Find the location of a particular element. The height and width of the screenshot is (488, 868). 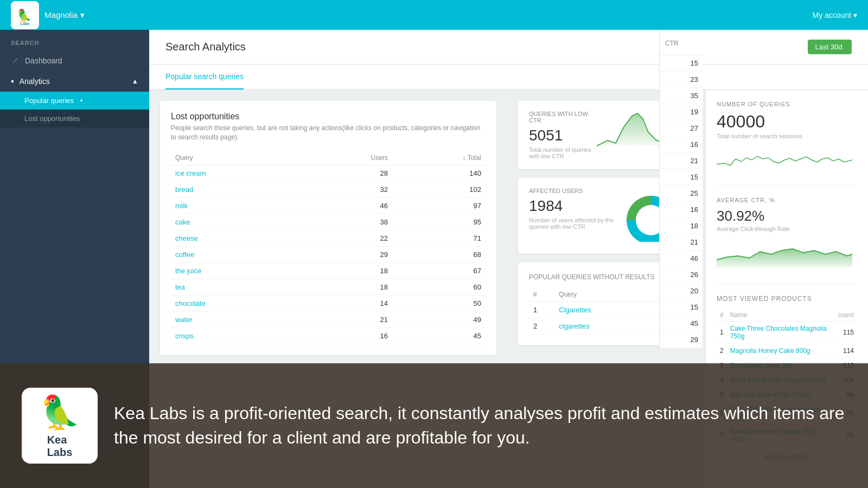

table-row: coffee 29 68 is located at coordinates (328, 254).